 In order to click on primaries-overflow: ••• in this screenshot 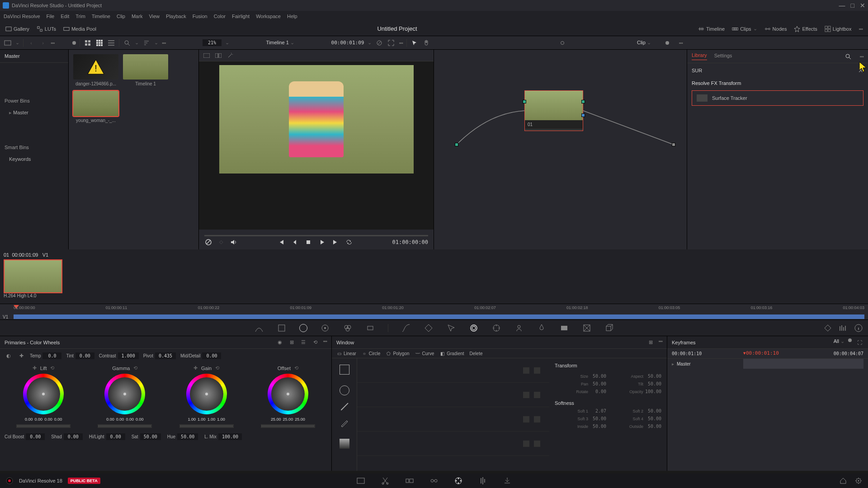, I will do `click(325, 343)`.